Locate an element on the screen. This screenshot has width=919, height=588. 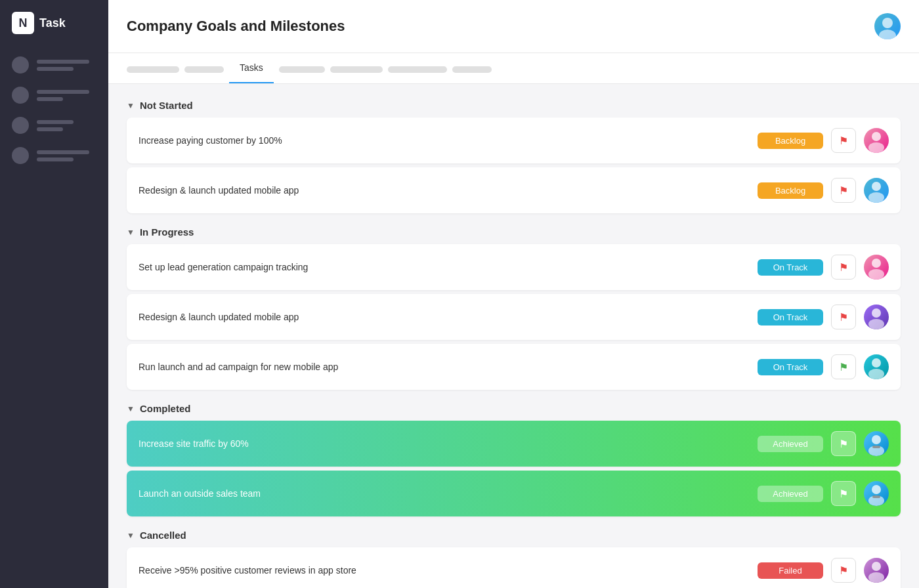
task-row: Increase paying customer by 100% Backlog… is located at coordinates (513, 140).